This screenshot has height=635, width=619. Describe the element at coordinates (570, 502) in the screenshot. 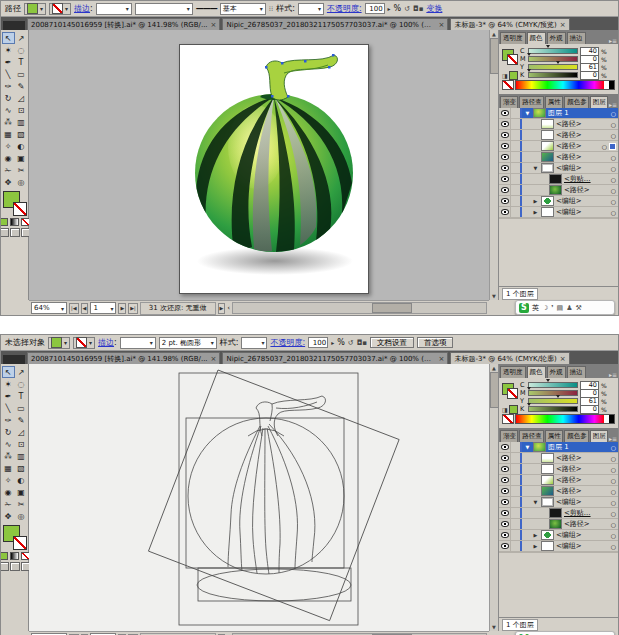

I see `layer-row-content: ▼<编组>○` at that location.